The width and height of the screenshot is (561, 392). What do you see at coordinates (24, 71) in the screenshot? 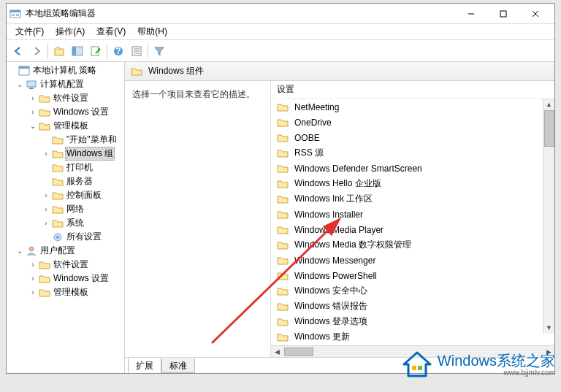
I see `policy-icon` at bounding box center [24, 71].